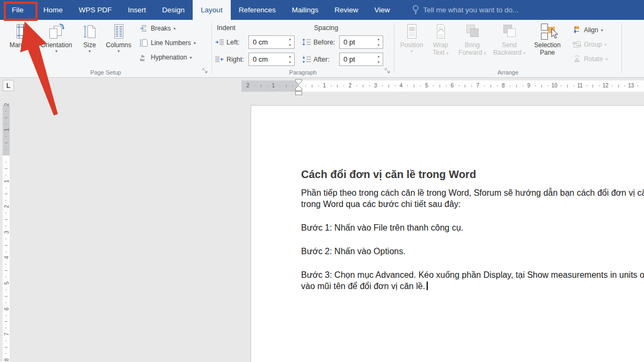  Describe the element at coordinates (478, 86) in the screenshot. I see `ruler-number: 7` at that location.